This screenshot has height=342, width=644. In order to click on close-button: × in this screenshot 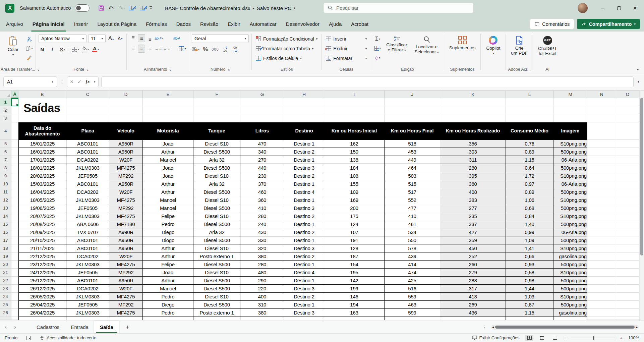, I will do `click(635, 8)`.